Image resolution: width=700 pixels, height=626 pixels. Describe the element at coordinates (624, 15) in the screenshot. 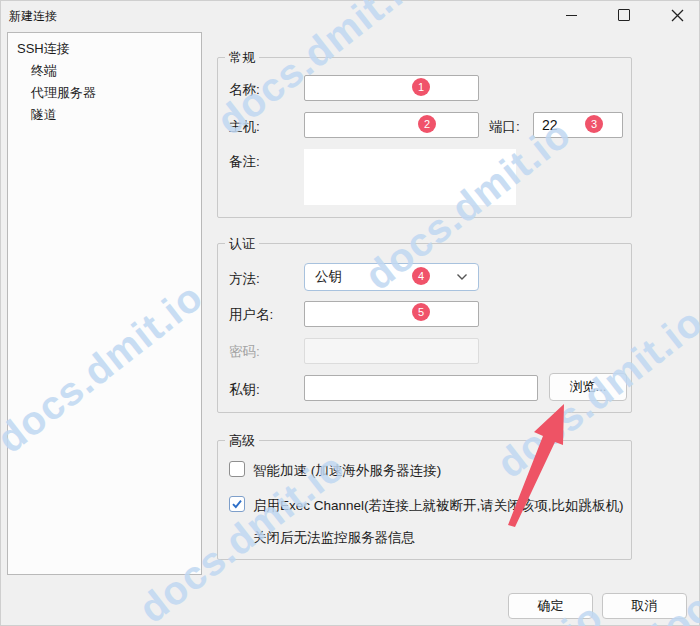

I see `maximize-button` at that location.